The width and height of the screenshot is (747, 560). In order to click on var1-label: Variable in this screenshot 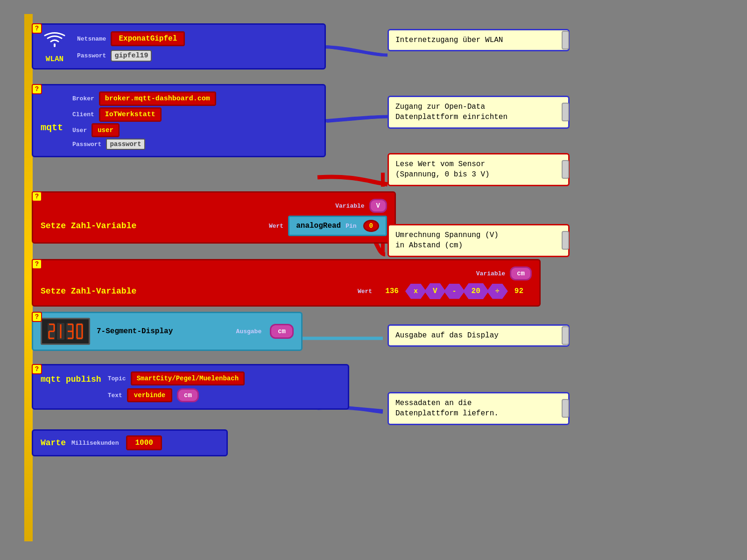, I will do `click(350, 206)`.